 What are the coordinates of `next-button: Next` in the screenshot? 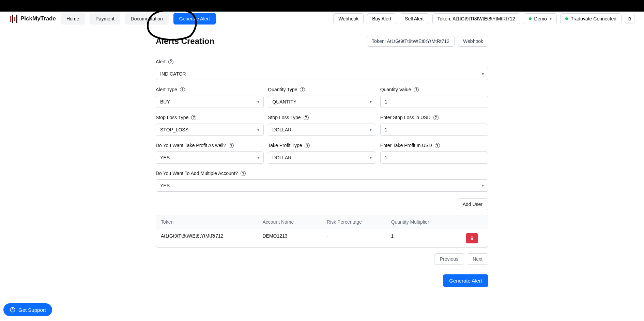 It's located at (478, 259).